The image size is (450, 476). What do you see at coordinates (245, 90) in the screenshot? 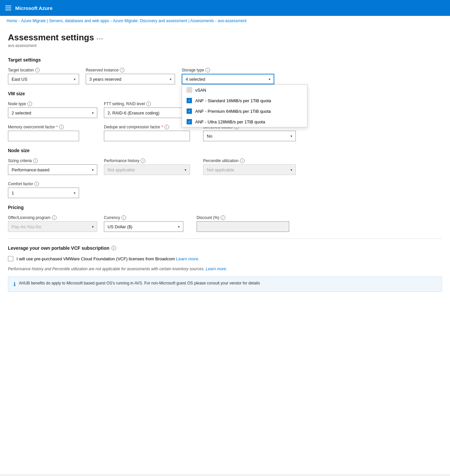
I see `storage-option-vsan: vSAN` at bounding box center [245, 90].